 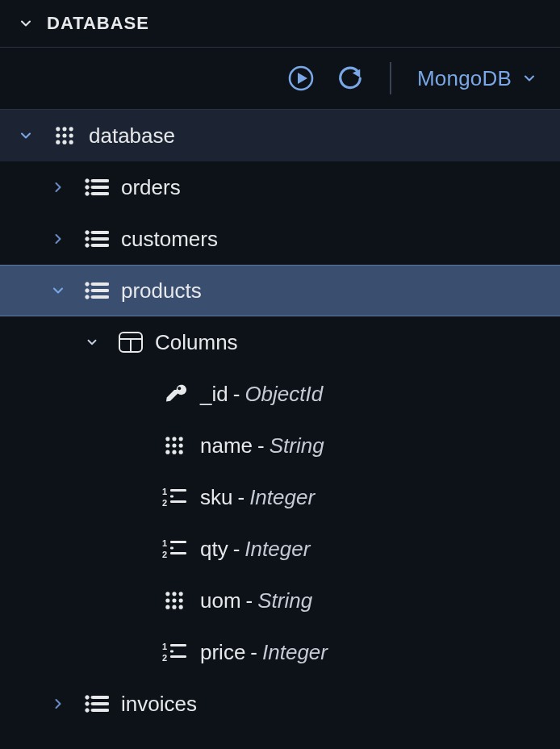 I want to click on column-row-price: price - Integer, so click(x=280, y=652).